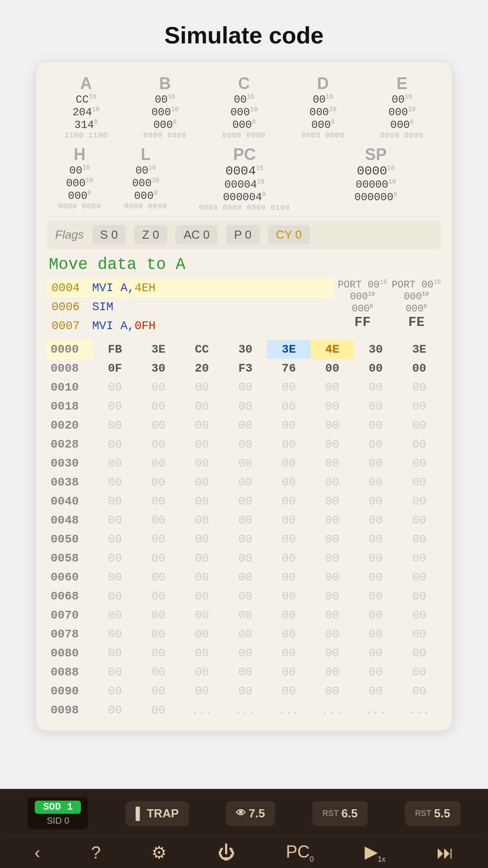  I want to click on mem-cell-0020-2: 00, so click(202, 425).